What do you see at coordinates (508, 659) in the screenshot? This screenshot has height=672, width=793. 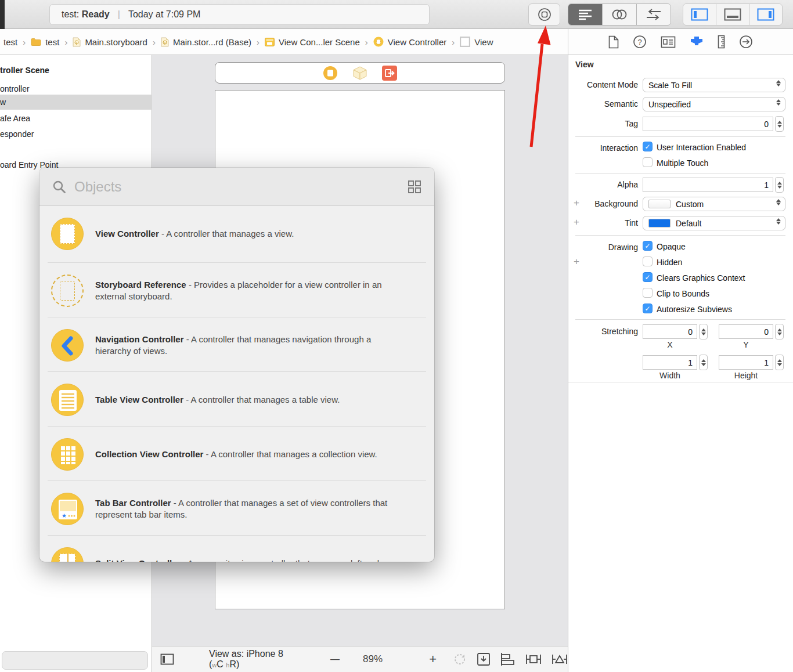 I see `align-button` at bounding box center [508, 659].